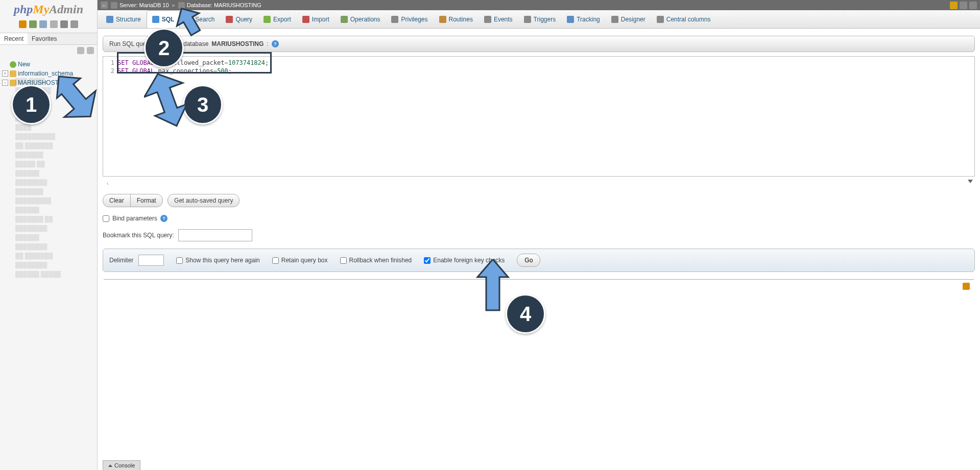  What do you see at coordinates (954, 5) in the screenshot?
I see `page-settings-icon` at bounding box center [954, 5].